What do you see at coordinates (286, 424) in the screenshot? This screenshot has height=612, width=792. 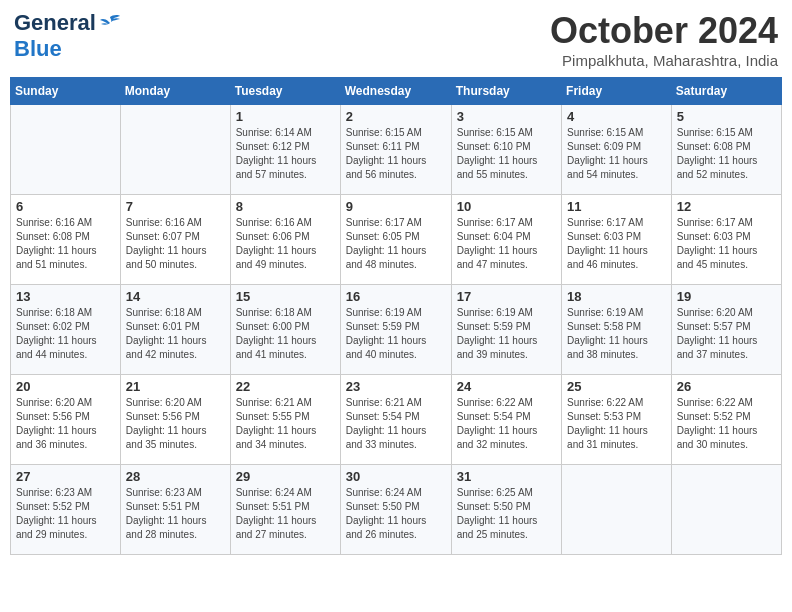 I see `day-info: Sunrise: 6:21 AM Sunset: 5:55 PM Dayligh…` at bounding box center [286, 424].